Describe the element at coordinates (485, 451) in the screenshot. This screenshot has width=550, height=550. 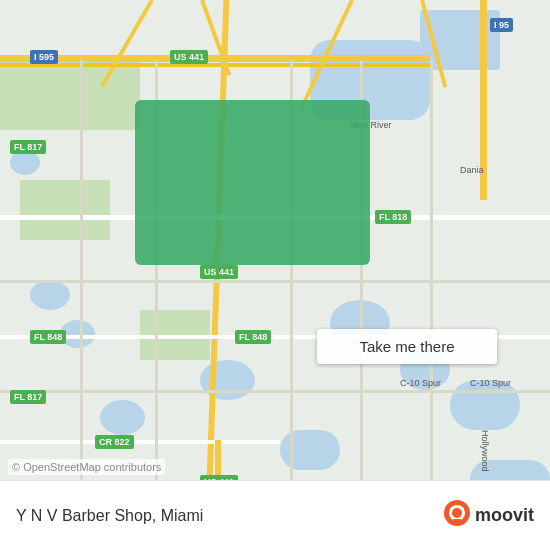
I see `hollywood-label: Hollywood` at that location.